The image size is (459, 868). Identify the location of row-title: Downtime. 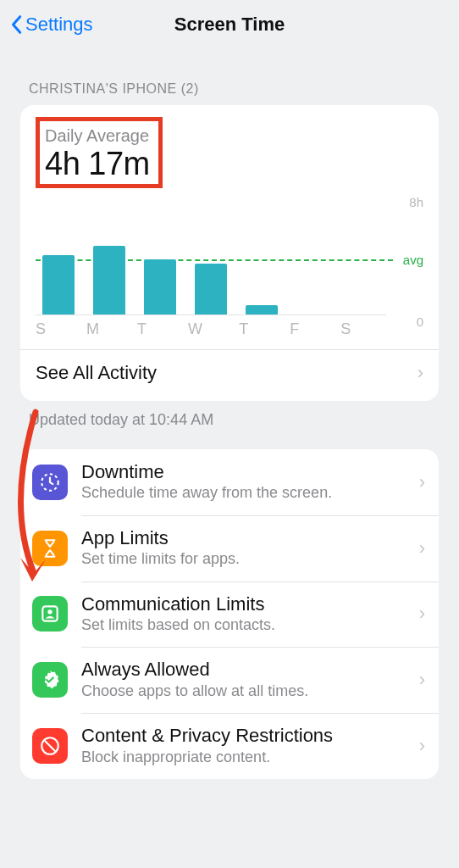
(244, 472).